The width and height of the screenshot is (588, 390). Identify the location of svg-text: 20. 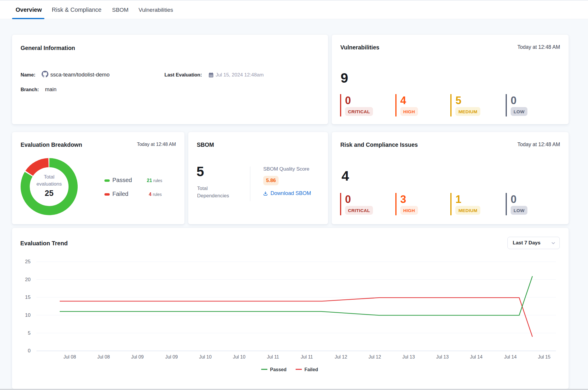
(28, 279).